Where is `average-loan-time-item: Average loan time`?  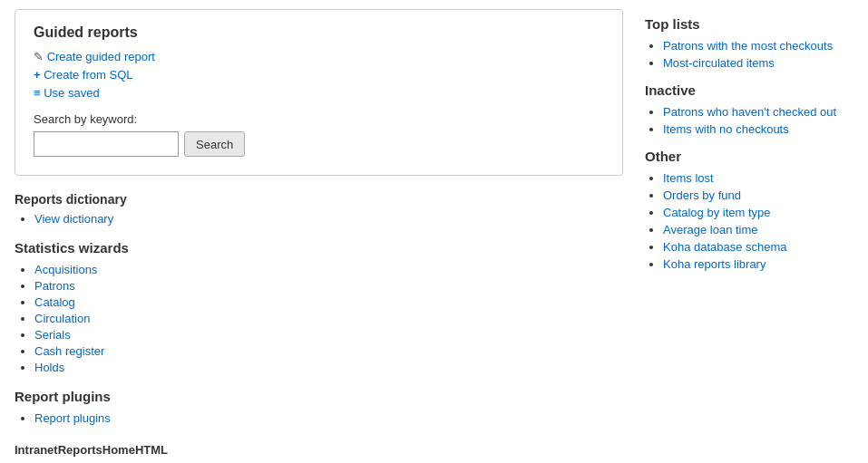 average-loan-time-item: Average loan time is located at coordinates (758, 230).